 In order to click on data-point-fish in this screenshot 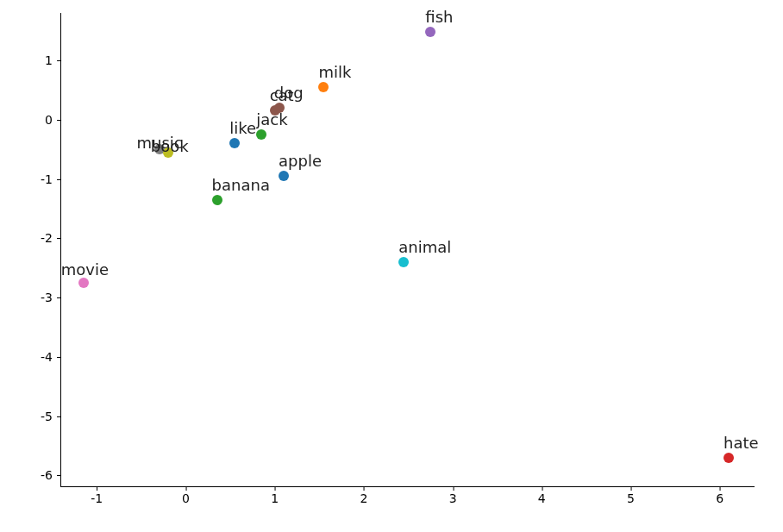, I will do `click(430, 32)`.